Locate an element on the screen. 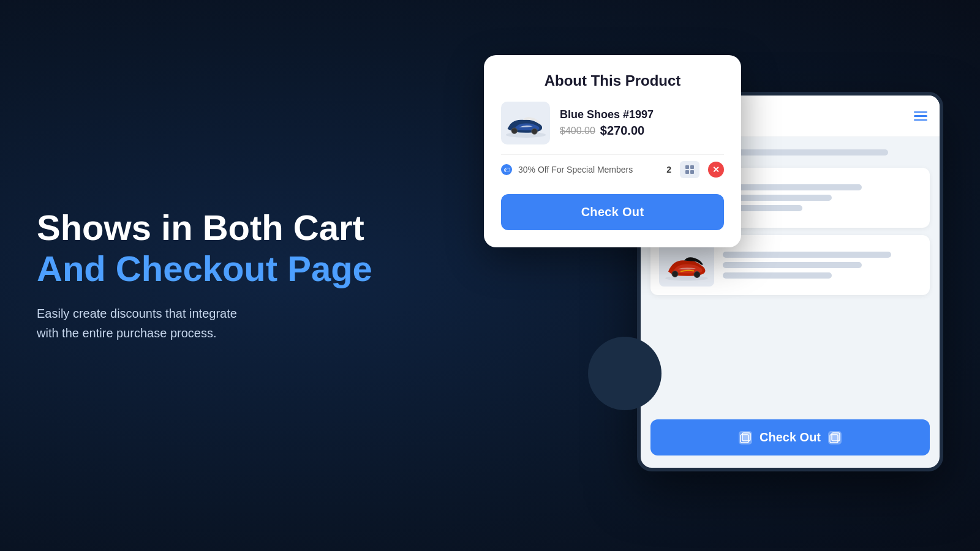 This screenshot has width=980, height=551. product-name: Blue Shoes #1997 is located at coordinates (642, 115).